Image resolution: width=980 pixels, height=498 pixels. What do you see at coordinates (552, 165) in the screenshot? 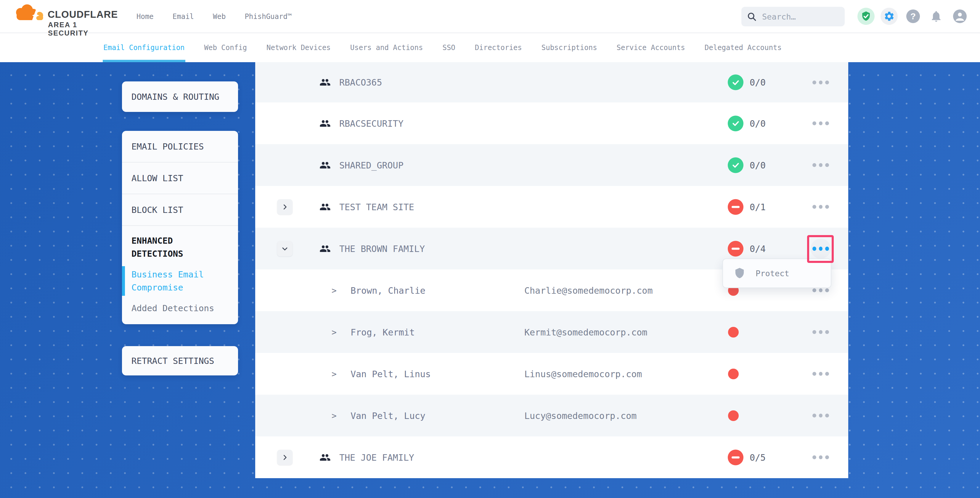
I see `table-row-group: SHARED_GROUP 0/0` at bounding box center [552, 165].